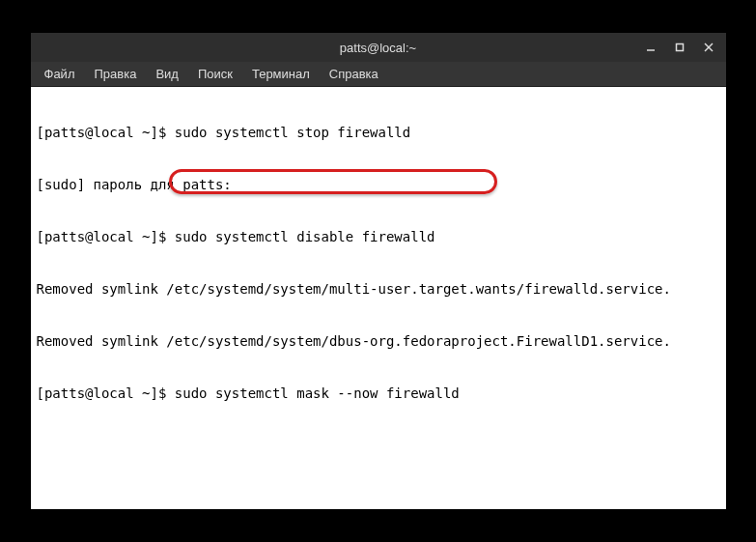 The height and width of the screenshot is (542, 756). What do you see at coordinates (378, 341) in the screenshot?
I see `terminal-line: Removed symlink /etc/systemd/system/dbus…` at bounding box center [378, 341].